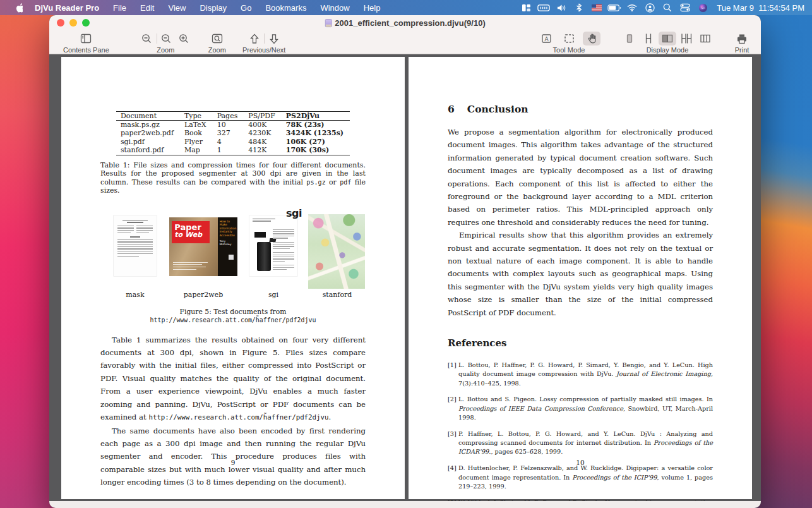 The width and height of the screenshot is (812, 508). I want to click on paragraph: Empirical results show that this algorit…, so click(580, 274).